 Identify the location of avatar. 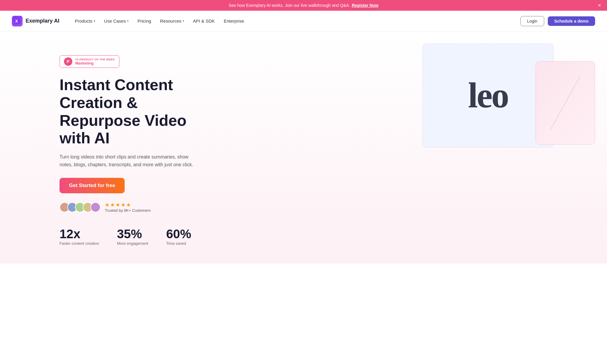
(96, 207).